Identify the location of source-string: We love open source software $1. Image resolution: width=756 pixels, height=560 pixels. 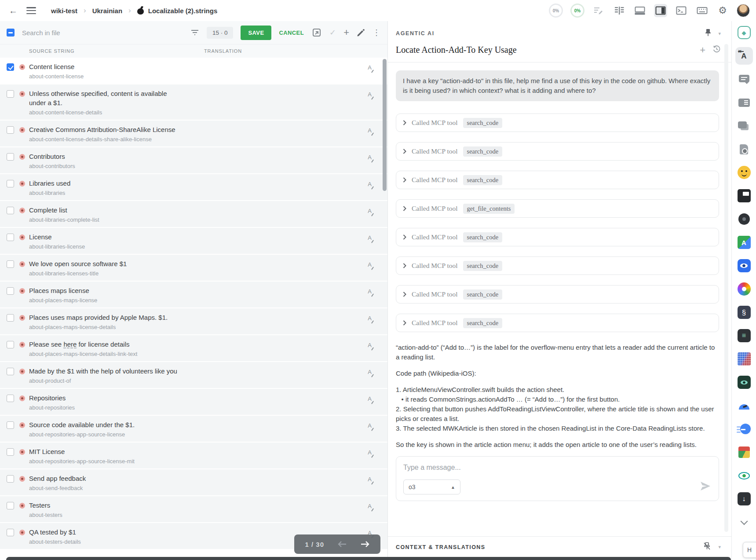
(78, 264).